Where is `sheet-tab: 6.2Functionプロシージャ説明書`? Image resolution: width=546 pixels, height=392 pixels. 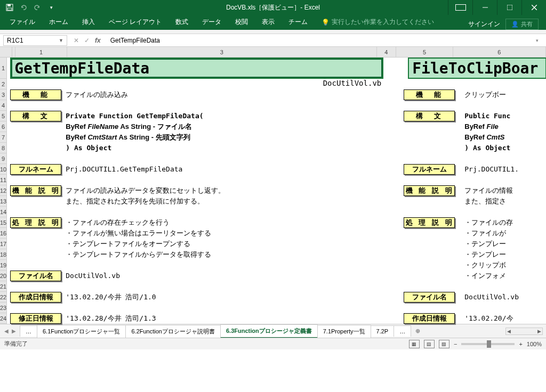
sheet-tab: 6.2Functionプロシージャ説明書 is located at coordinates (173, 331).